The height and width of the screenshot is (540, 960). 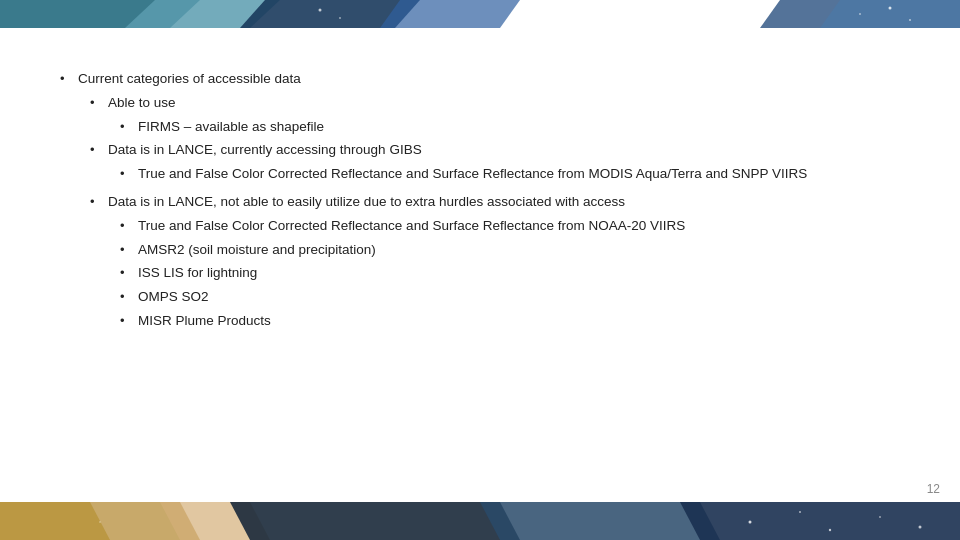 I want to click on level1-text-1: Current categories of accessible data, so click(x=489, y=79).